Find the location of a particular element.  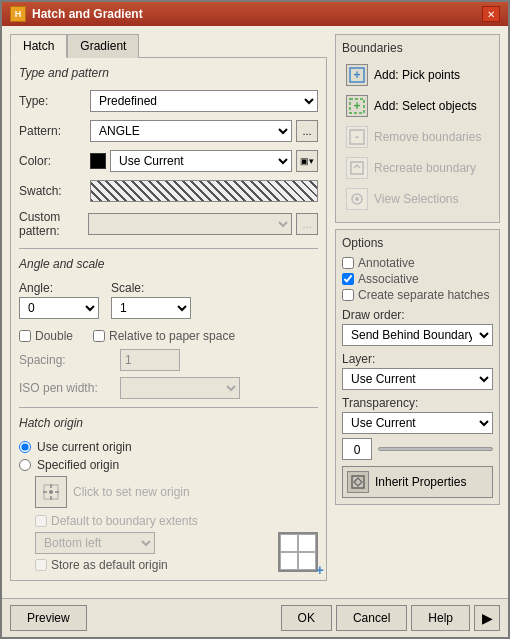

bottom-bar: Preview OK Cancel Help ▶ is located at coordinates (255, 618).